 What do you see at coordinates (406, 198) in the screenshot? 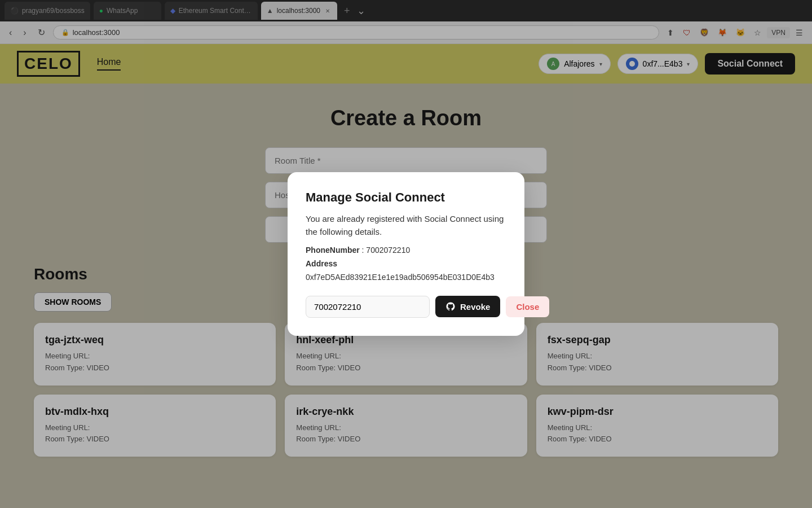
I see `modal-title: Manage Social Connect` at bounding box center [406, 198].